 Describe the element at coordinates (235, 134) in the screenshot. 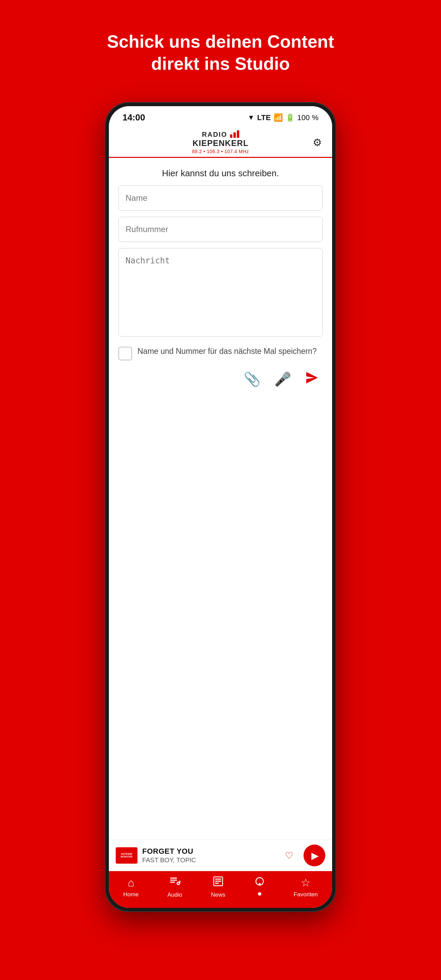

I see `logo-bars` at that location.